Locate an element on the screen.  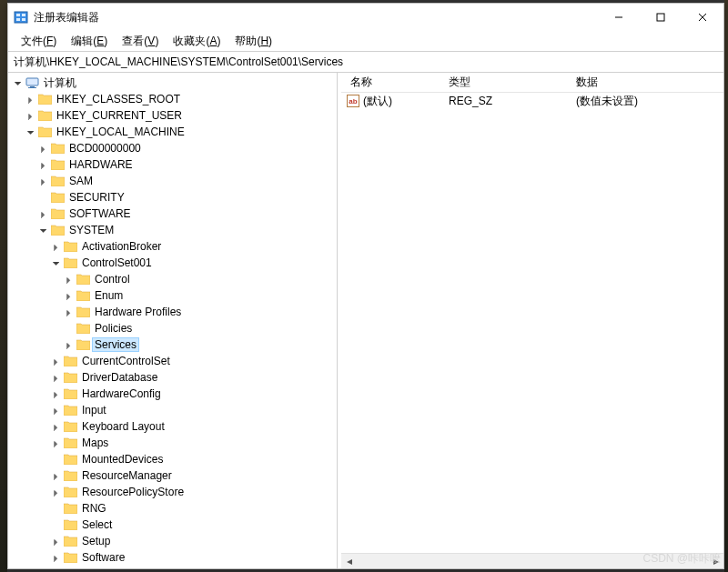
tree-item: ⏵DriverDatabase is located at coordinates (193, 377).